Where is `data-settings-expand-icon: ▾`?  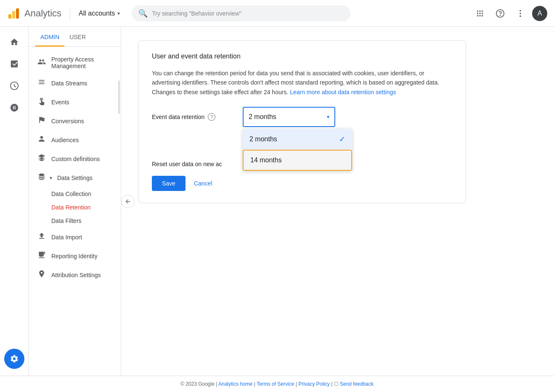 data-settings-expand-icon: ▾ is located at coordinates (51, 178).